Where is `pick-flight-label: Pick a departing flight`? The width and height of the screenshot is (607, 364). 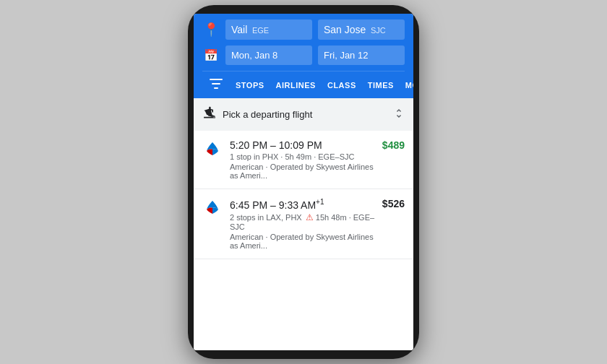 pick-flight-label: Pick a departing flight is located at coordinates (267, 114).